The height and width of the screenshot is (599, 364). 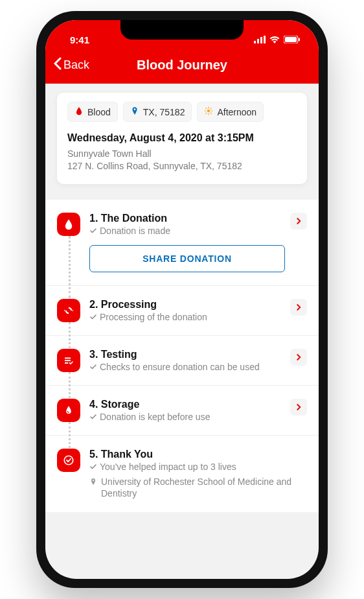 What do you see at coordinates (231, 112) in the screenshot?
I see `chip-time: Afternoon` at bounding box center [231, 112].